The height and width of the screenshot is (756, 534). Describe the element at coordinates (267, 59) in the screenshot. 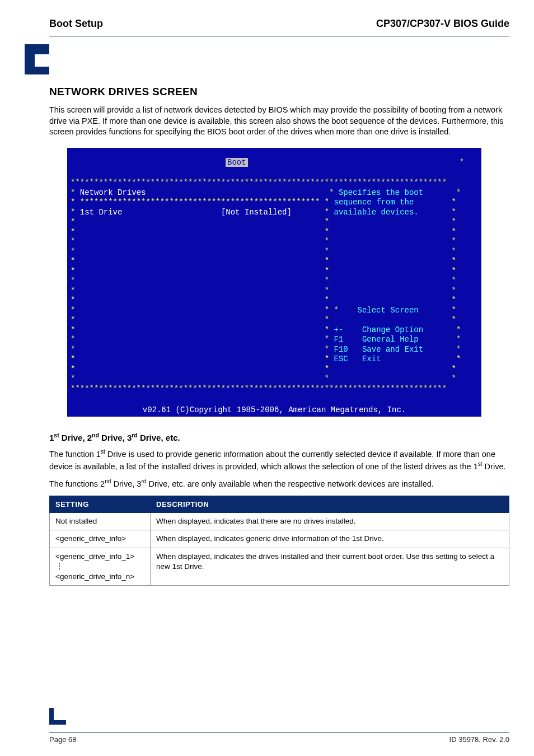

I see `brand-logo` at that location.